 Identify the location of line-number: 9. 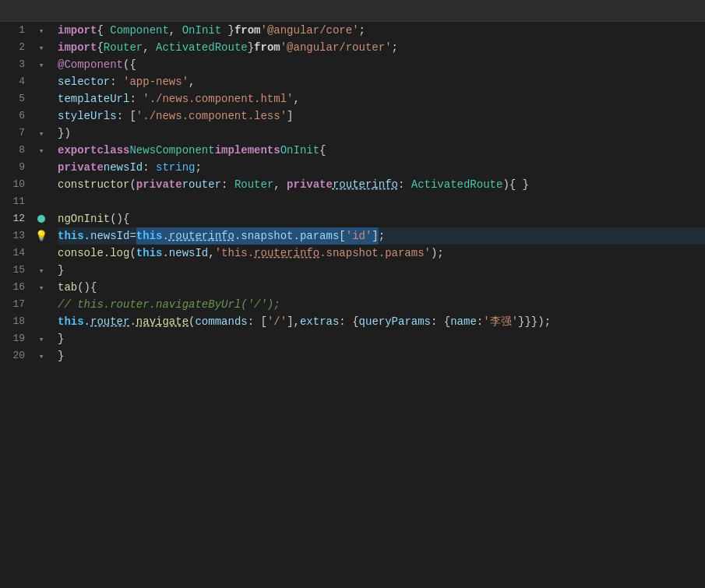
(16, 167).